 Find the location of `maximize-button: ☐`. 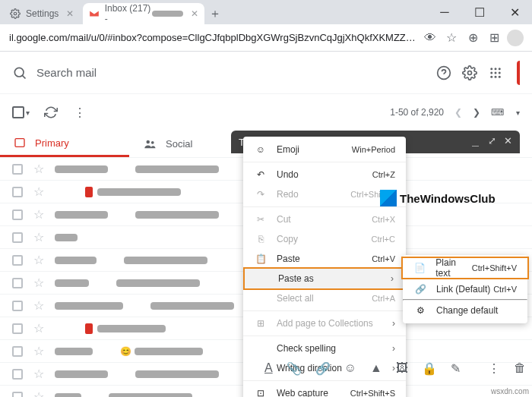

maximize-button: ☐ is located at coordinates (480, 12).